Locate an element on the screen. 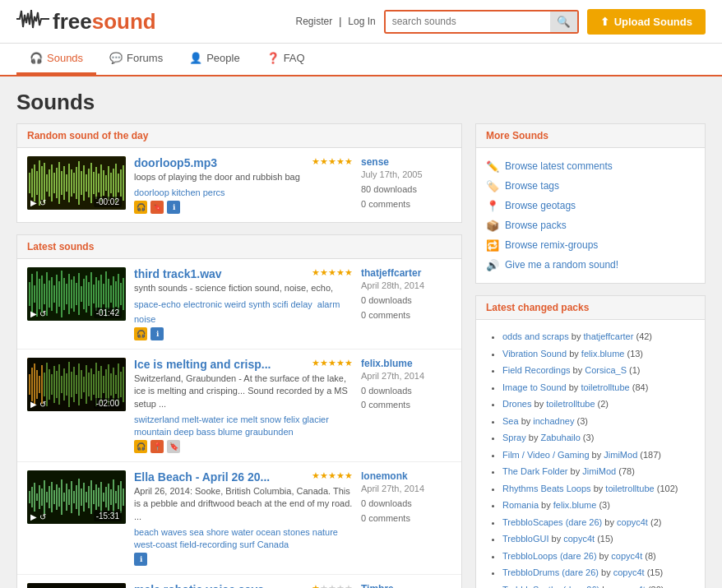 Image resolution: width=722 pixels, height=588 pixels. sound-tag: stones is located at coordinates (296, 532).